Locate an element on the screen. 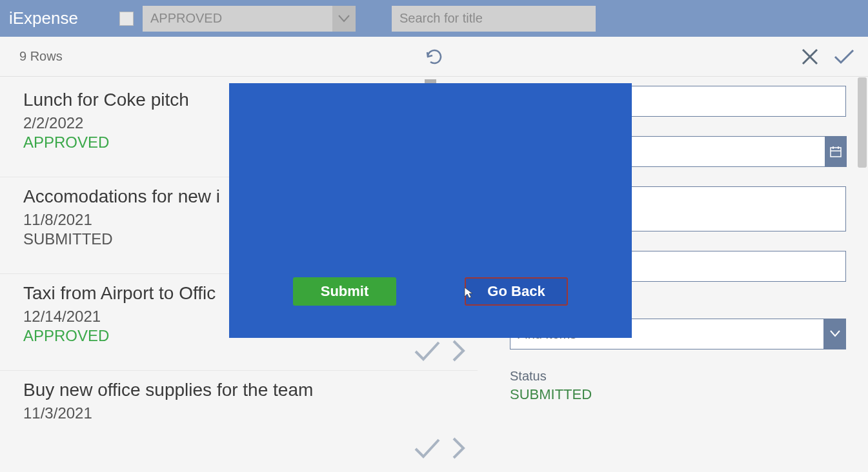  status-filter-select: APPROVED is located at coordinates (249, 19).